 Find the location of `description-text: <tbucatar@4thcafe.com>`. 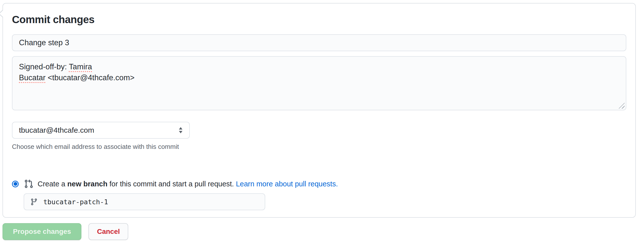

description-text: <tbucatar@4thcafe.com> is located at coordinates (90, 78).